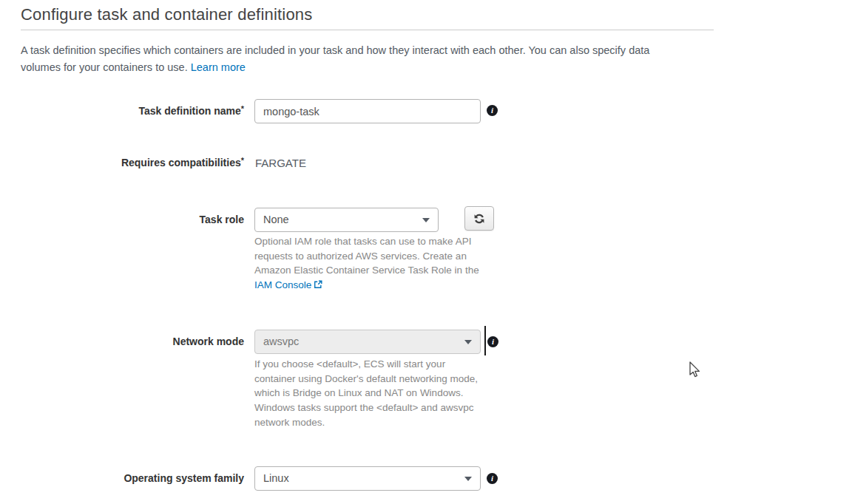  Describe the element at coordinates (346, 220) in the screenshot. I see `task-role-select: None` at that location.